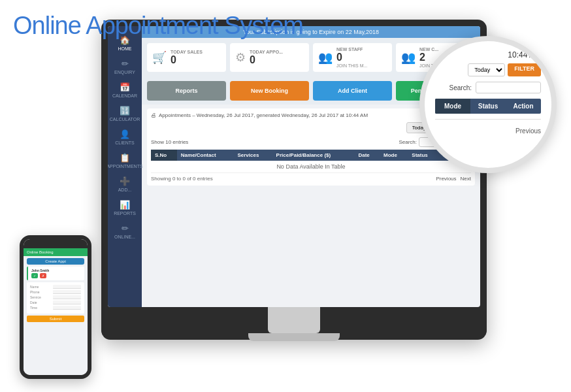 Image resolution: width=571 pixels, height=392 pixels. What do you see at coordinates (56, 244) in the screenshot?
I see `phone-status-bar` at bounding box center [56, 244].